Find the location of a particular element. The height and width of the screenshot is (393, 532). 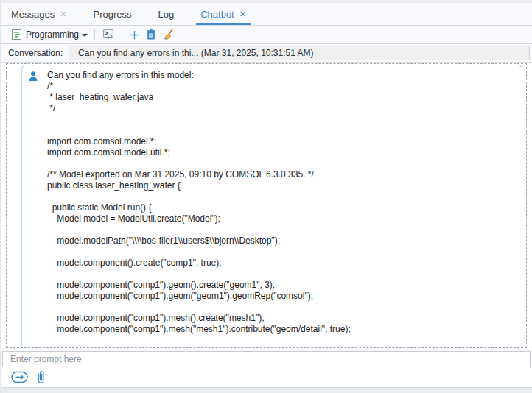

prompt-action-row is located at coordinates (267, 377).